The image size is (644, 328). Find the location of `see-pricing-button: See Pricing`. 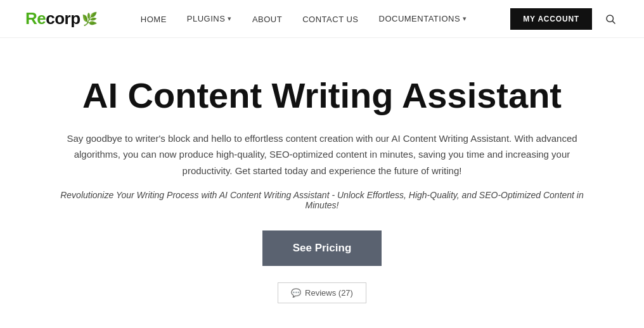

see-pricing-button: See Pricing is located at coordinates (322, 248).